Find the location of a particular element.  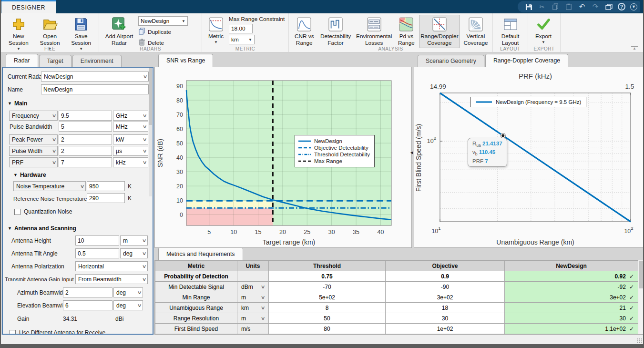

threshold-cell: 8 is located at coordinates (327, 308).